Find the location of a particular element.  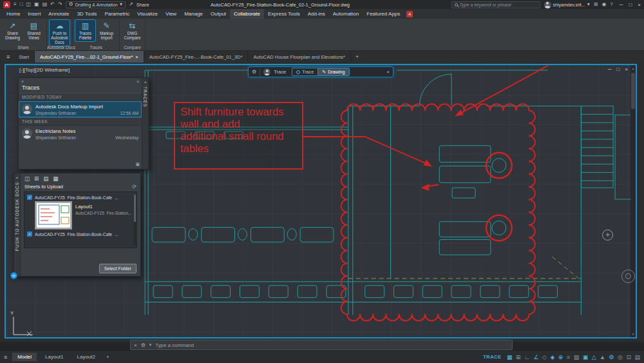

file-tab-3d: AutoCAD-FY25_Fire-...-Book-Cafe_01_3D* is located at coordinates (196, 57).